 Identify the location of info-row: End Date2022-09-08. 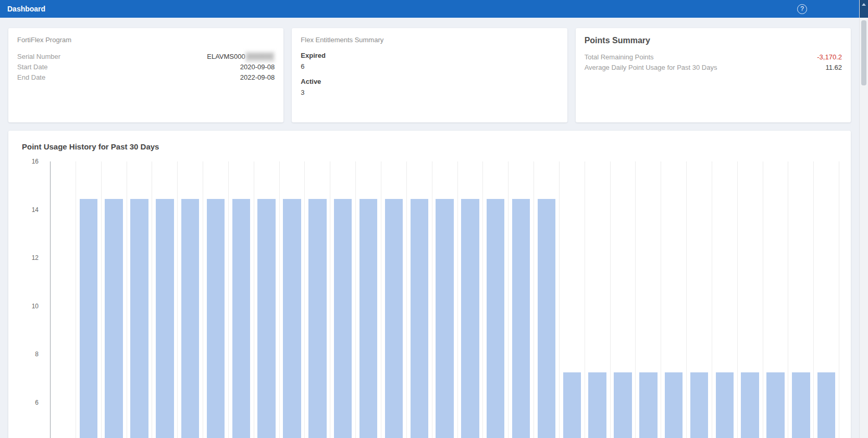
(146, 78).